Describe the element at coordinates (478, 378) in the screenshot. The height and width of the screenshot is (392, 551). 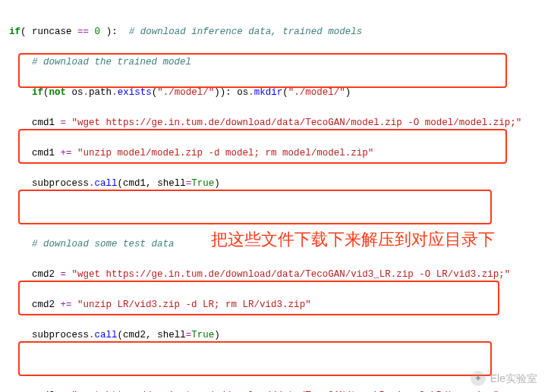
I see `wechat-icon: ✦` at that location.